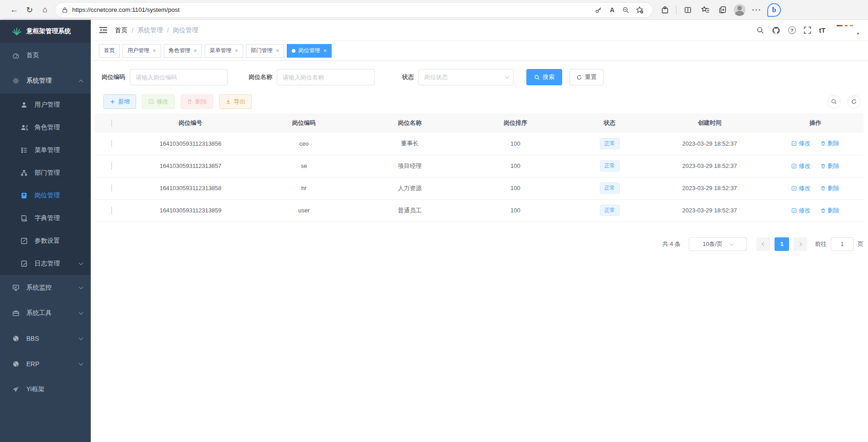 The width and height of the screenshot is (868, 442). What do you see at coordinates (834, 102) in the screenshot?
I see `show-search-icon` at bounding box center [834, 102].